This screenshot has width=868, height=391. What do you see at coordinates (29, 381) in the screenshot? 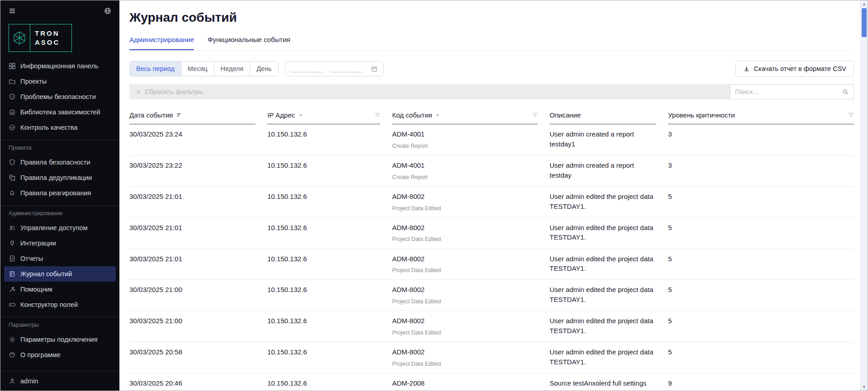
I see `user-name: admin` at bounding box center [29, 381].